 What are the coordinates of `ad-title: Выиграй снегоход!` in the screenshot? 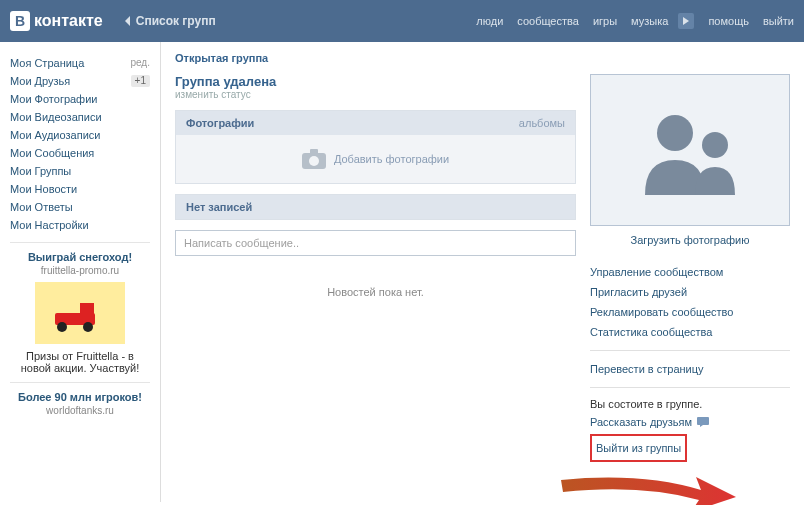 It's located at (80, 257).